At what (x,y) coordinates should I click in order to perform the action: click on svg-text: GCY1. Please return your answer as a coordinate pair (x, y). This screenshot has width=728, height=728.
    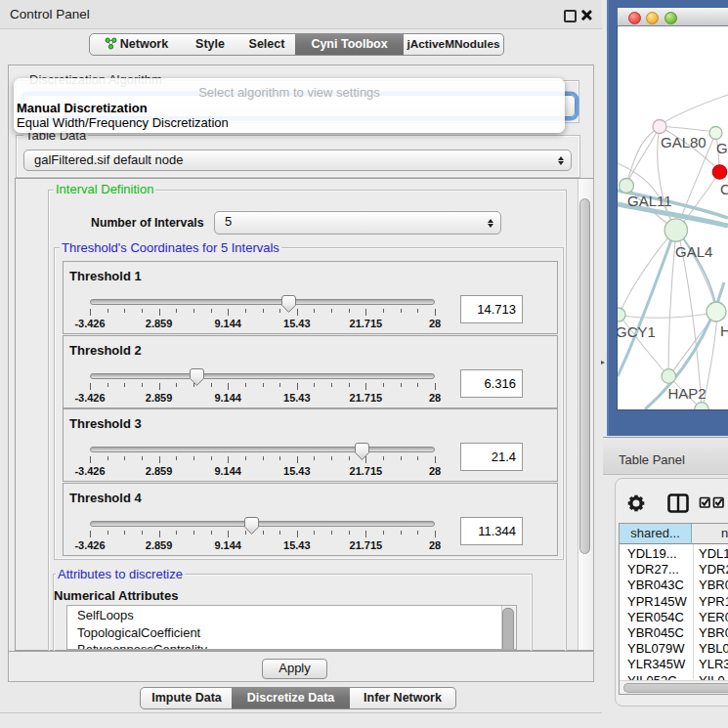
    Looking at the image, I should click on (637, 332).